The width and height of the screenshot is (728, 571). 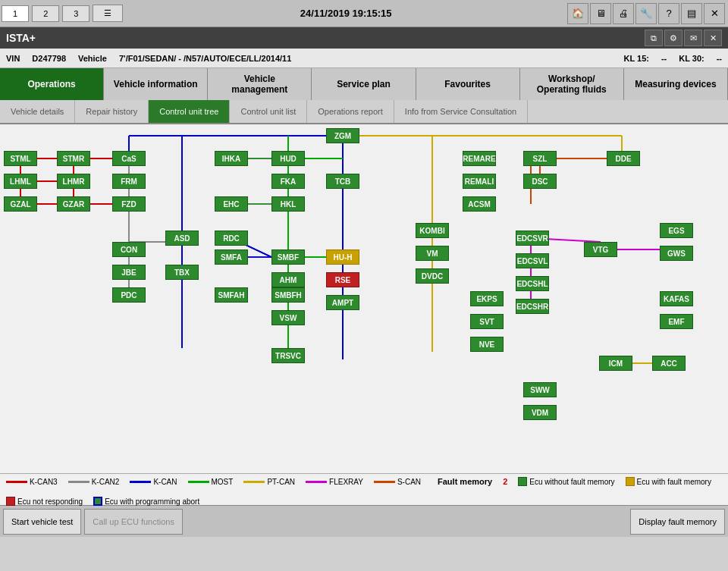 What do you see at coordinates (129, 295) in the screenshot?
I see `ecu-pdc: PDC` at bounding box center [129, 295].